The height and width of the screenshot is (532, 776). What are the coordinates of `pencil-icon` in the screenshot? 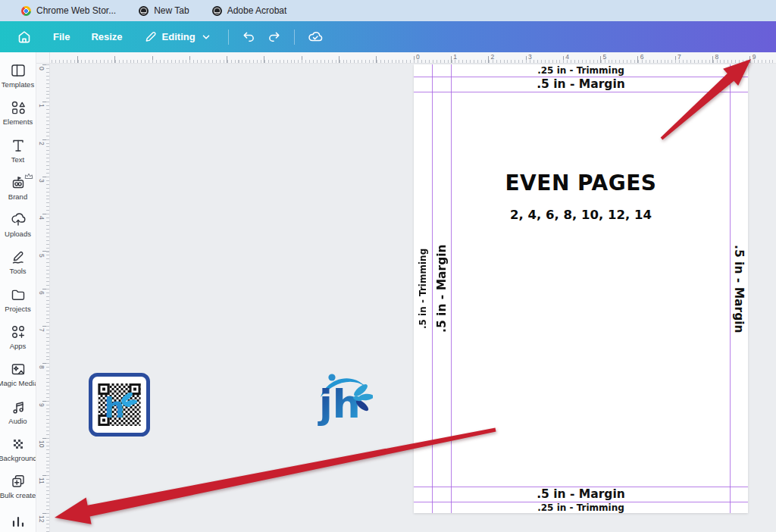 It's located at (150, 36).